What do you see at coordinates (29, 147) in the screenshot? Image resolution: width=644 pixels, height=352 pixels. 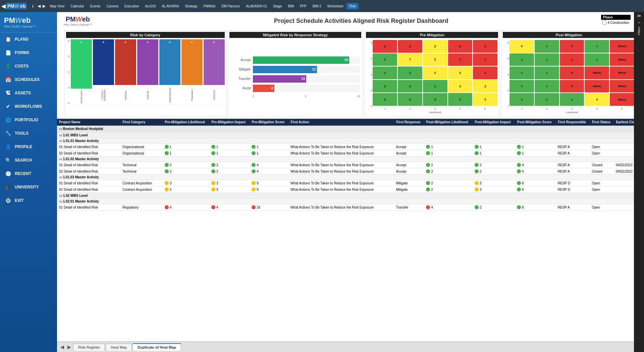 I see `sidebar-item-profile: 👤 PROFILE` at bounding box center [29, 147].